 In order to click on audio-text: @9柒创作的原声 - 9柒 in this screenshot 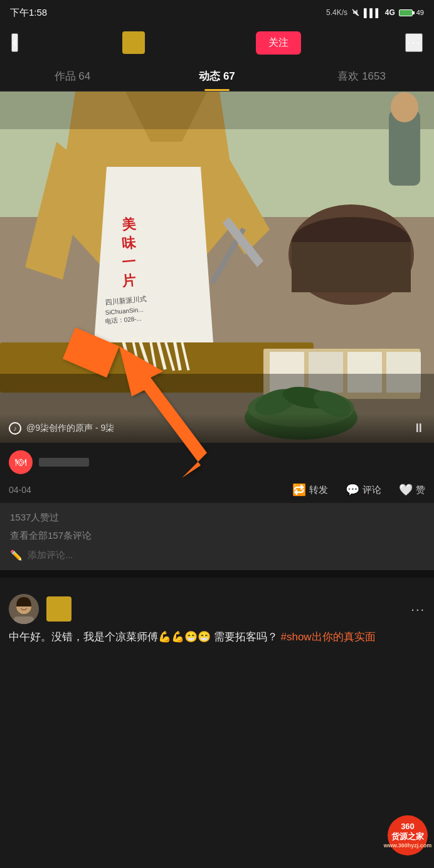, I will do `click(70, 428)`.